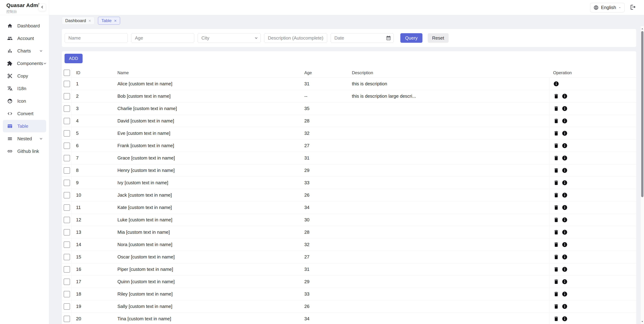  Describe the element at coordinates (74, 58) in the screenshot. I see `add-button: ADD` at that location.